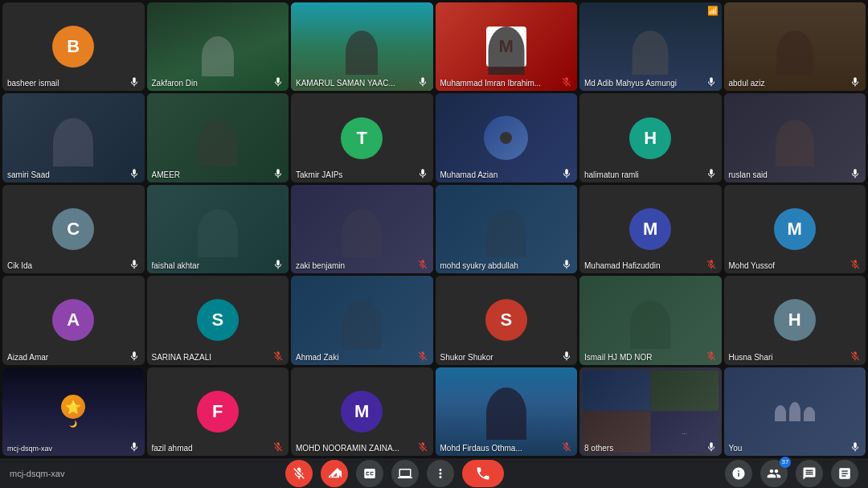  I want to click on label-zaki: zaki benjamin, so click(320, 265).